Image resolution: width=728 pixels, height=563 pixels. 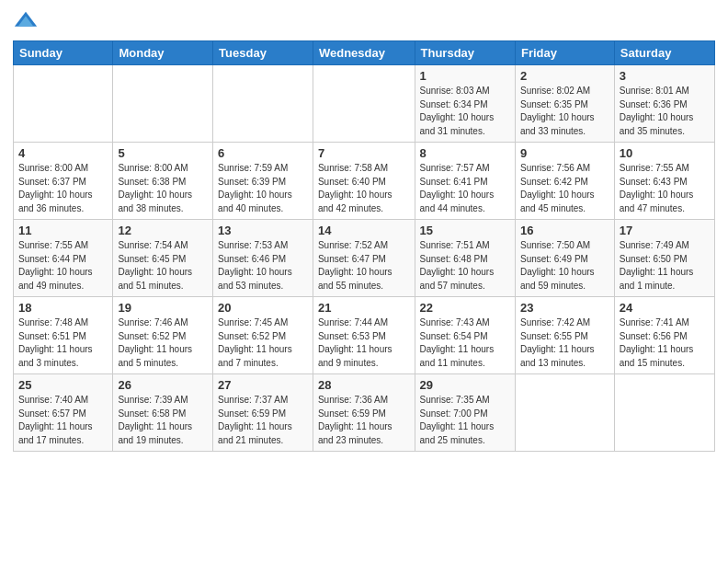 I want to click on day-number: 13, so click(x=263, y=230).